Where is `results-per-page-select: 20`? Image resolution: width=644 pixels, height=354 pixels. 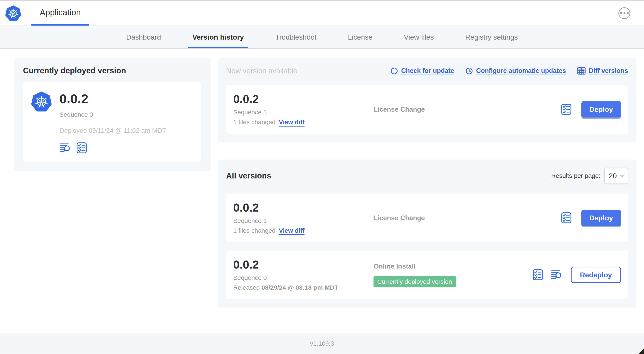
results-per-page-select: 20 is located at coordinates (616, 176).